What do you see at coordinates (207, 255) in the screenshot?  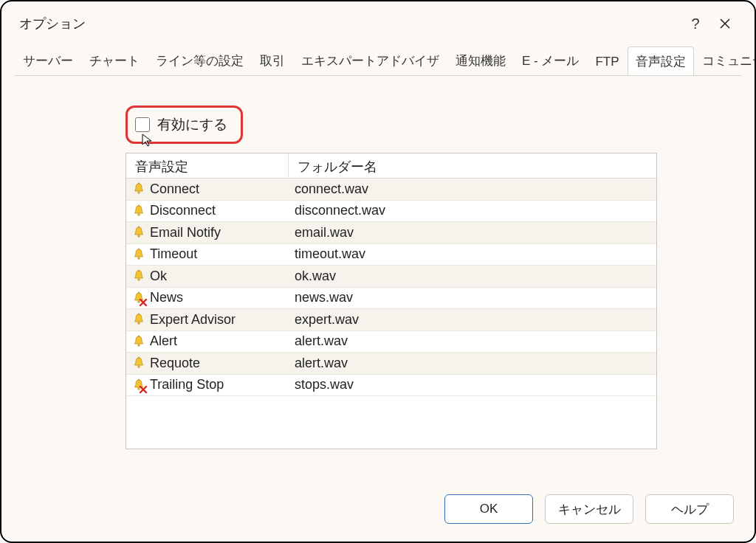 I see `cell-event: Timeout` at bounding box center [207, 255].